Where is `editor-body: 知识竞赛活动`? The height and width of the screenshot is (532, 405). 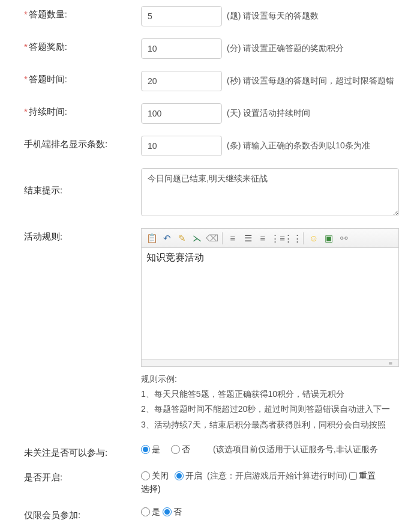
editor-body: 知识竞赛活动 is located at coordinates (270, 304).